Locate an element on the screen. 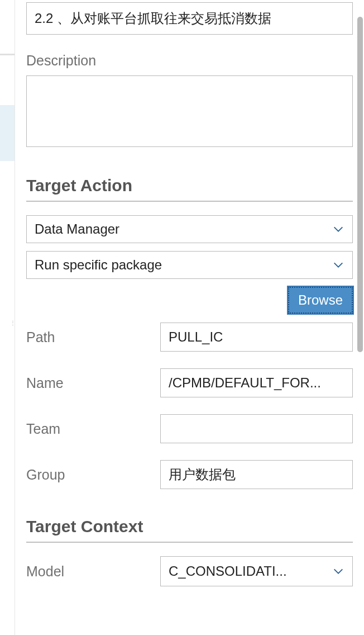 The image size is (364, 635). browse-row: Browse is located at coordinates (190, 300).